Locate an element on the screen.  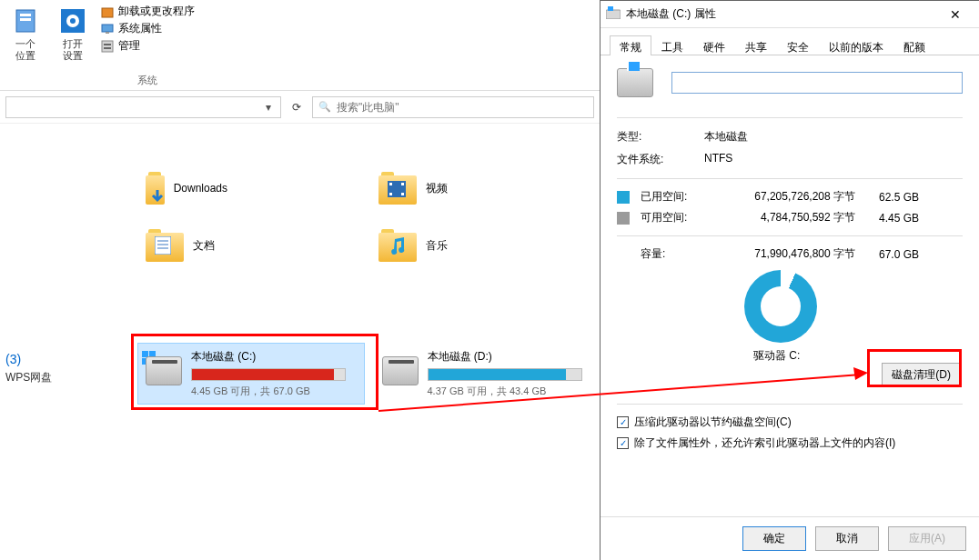
drive-header-icon is located at coordinates (635, 83).